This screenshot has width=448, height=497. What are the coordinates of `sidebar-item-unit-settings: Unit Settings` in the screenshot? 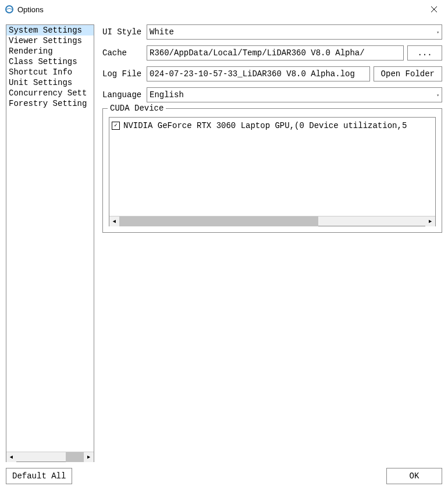 It's located at (50, 83).